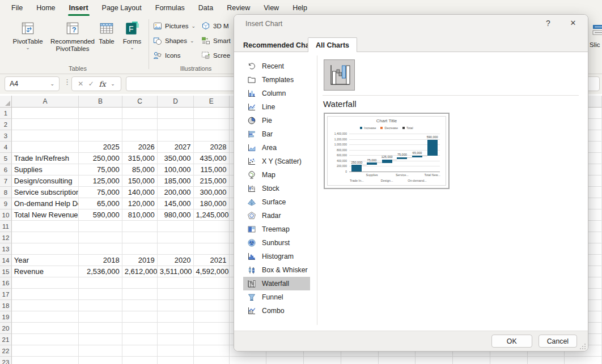 The height and width of the screenshot is (364, 602). I want to click on row-header-12: 12, so click(6, 238).